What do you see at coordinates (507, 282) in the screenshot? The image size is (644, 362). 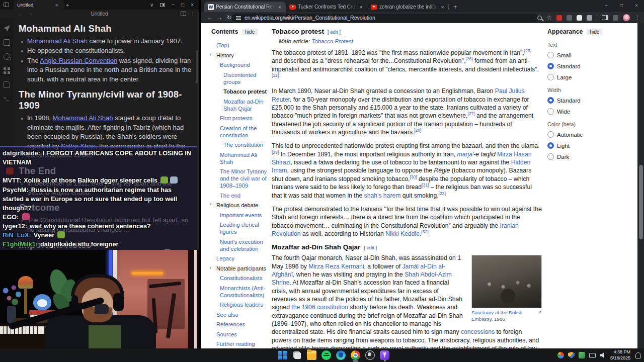 I see `embassy-photo` at bounding box center [507, 282].